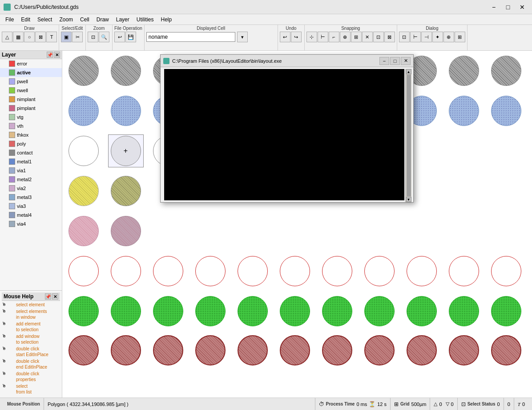  Describe the element at coordinates (323, 37) in the screenshot. I see `snap-edge-btn: ⊢` at that location.